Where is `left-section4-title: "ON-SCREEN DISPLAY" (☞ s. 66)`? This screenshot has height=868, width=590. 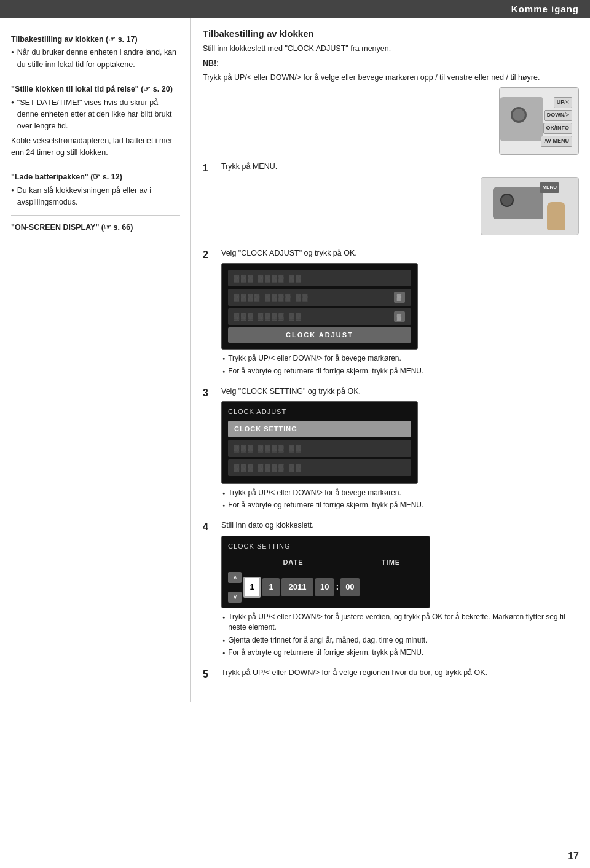 left-section4-title: "ON-SCREEN DISPLAY" (☞ s. 66) is located at coordinates (96, 227).